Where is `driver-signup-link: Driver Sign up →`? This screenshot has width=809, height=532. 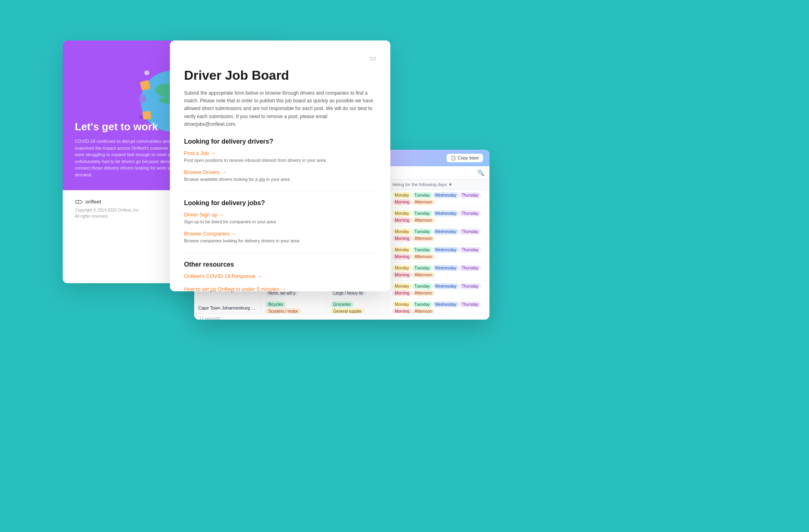 driver-signup-link: Driver Sign up → is located at coordinates (204, 214).